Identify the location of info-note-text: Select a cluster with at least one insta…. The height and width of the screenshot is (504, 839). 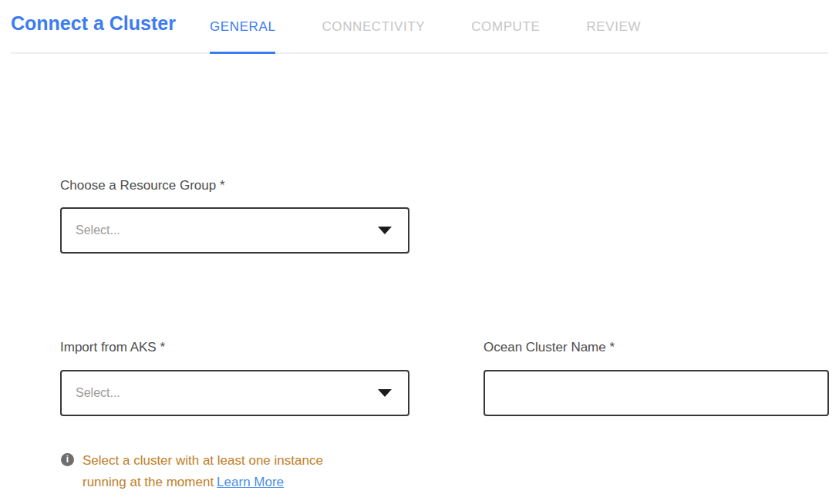
(221, 472).